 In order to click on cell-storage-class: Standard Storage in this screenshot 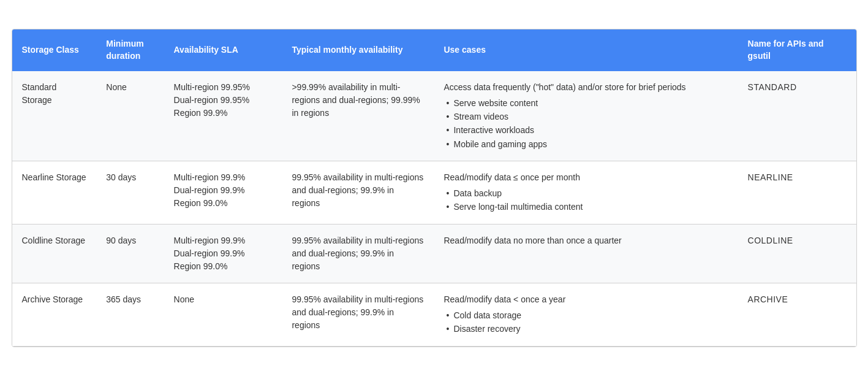, I will do `click(55, 117)`.